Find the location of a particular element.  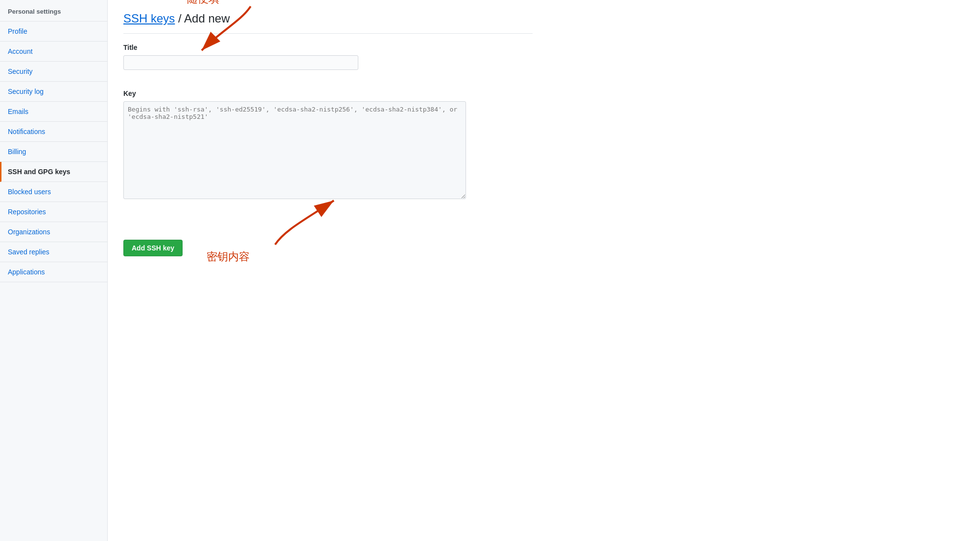

sidebar-item-notifications: Notifications is located at coordinates (54, 132).